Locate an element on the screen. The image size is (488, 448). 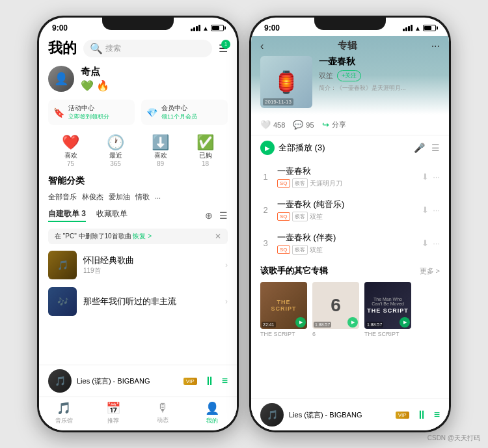
more-icon-1: ··· is located at coordinates (436, 177).